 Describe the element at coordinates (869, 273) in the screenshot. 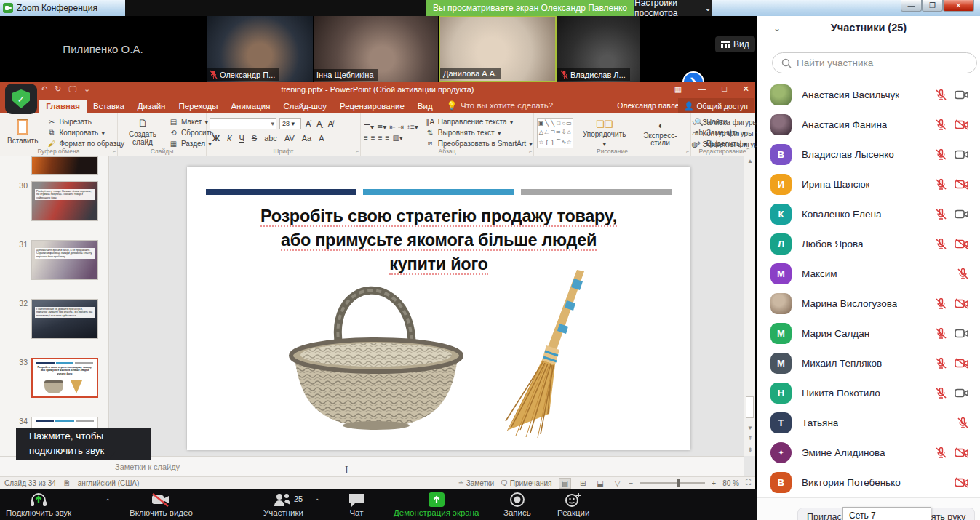

I see `participant-row: М Максим` at that location.